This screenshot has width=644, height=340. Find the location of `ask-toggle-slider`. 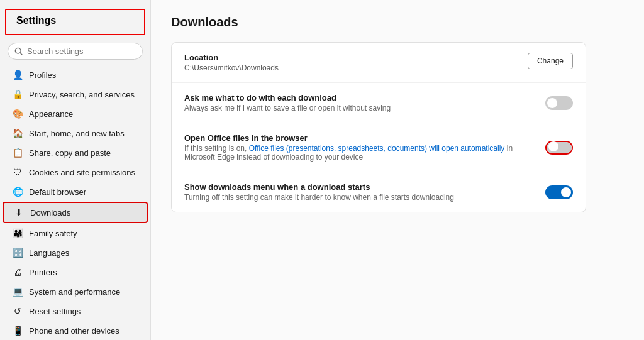

ask-toggle-slider is located at coordinates (559, 103).